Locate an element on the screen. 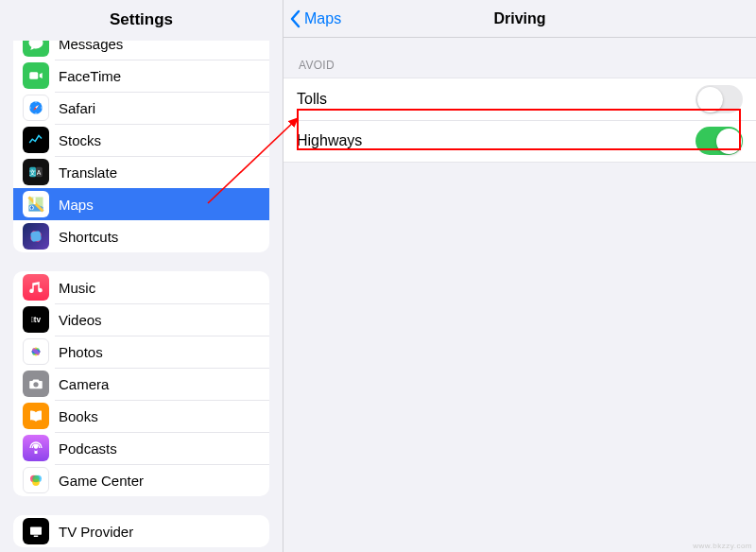 Image resolution: width=756 pixels, height=552 pixels. chevron-left-icon is located at coordinates (296, 19).